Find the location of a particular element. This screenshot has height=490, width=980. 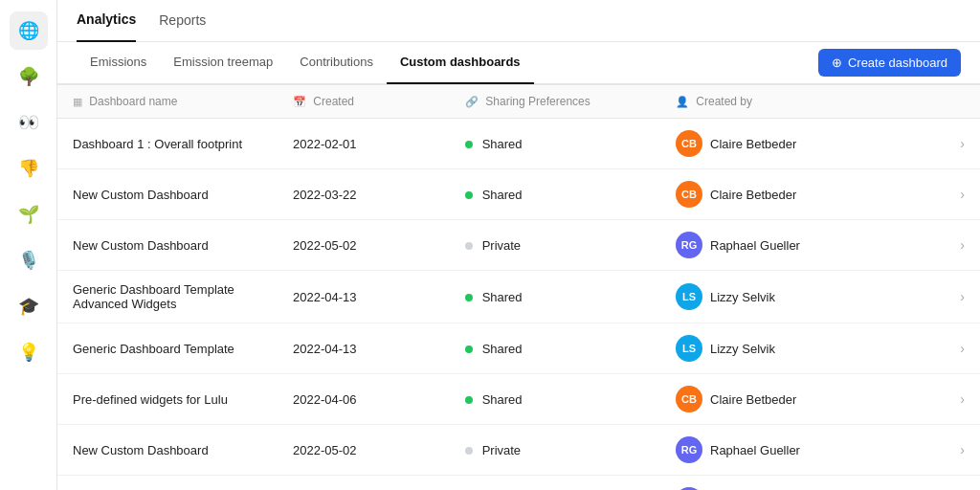

bulb-icon: 💡 is located at coordinates (29, 352).